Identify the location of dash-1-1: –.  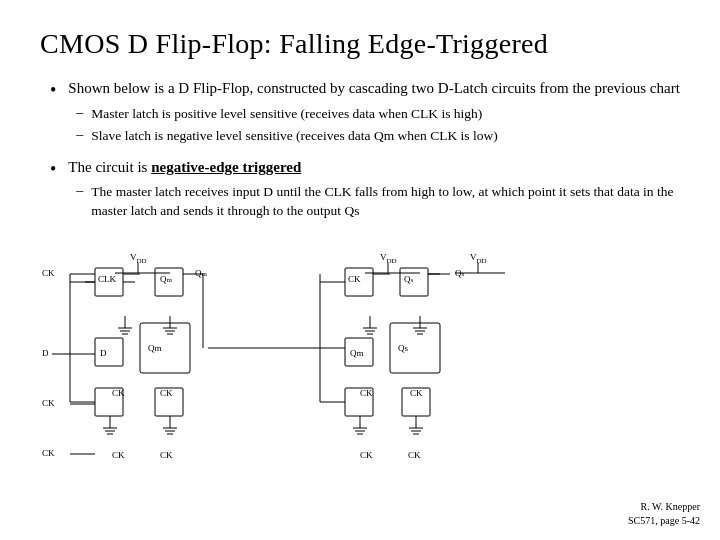
(80, 113).